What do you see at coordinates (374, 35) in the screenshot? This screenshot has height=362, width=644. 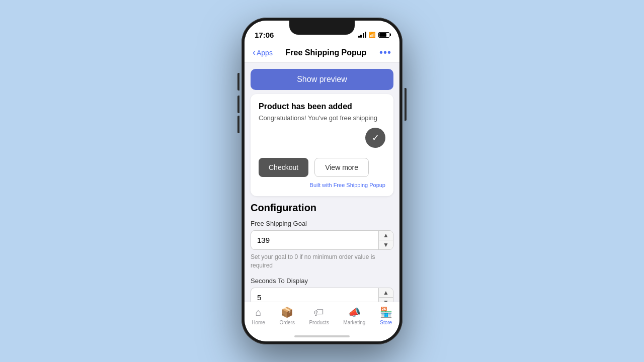 I see `status-icons: 📶` at bounding box center [374, 35].